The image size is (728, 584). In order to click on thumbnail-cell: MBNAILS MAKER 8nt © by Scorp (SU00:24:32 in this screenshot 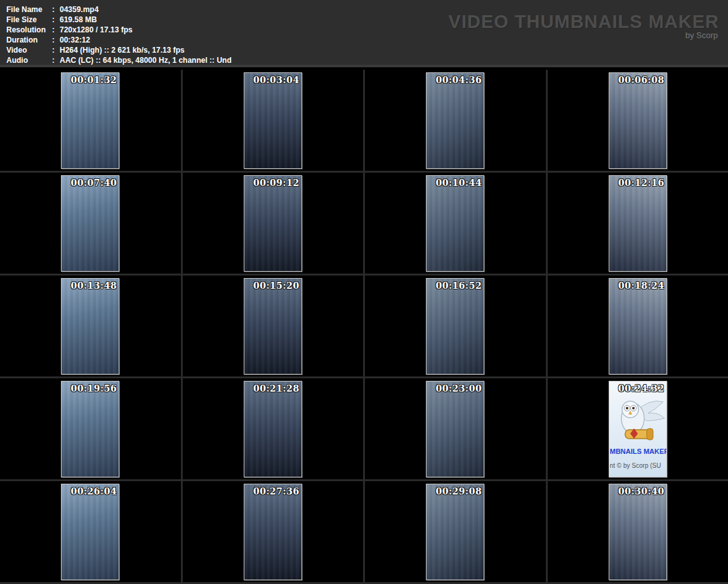, I will do `click(638, 429)`.